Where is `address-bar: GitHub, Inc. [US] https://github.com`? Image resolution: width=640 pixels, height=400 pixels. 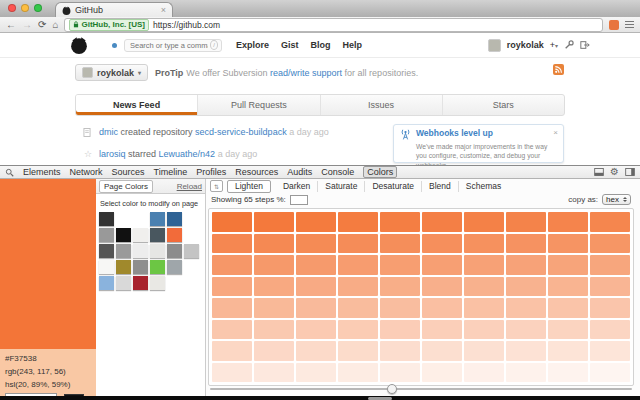
address-bar: GitHub, Inc. [US] https://github.com is located at coordinates (334, 25).